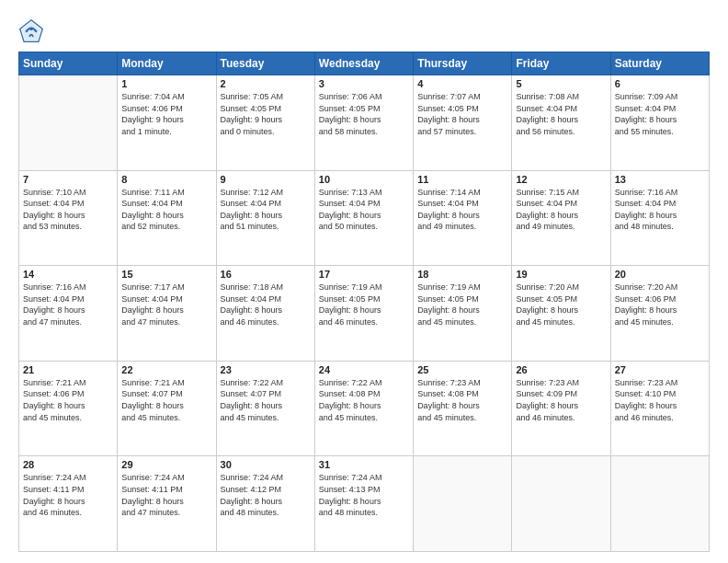  I want to click on day-number: 19, so click(561, 274).